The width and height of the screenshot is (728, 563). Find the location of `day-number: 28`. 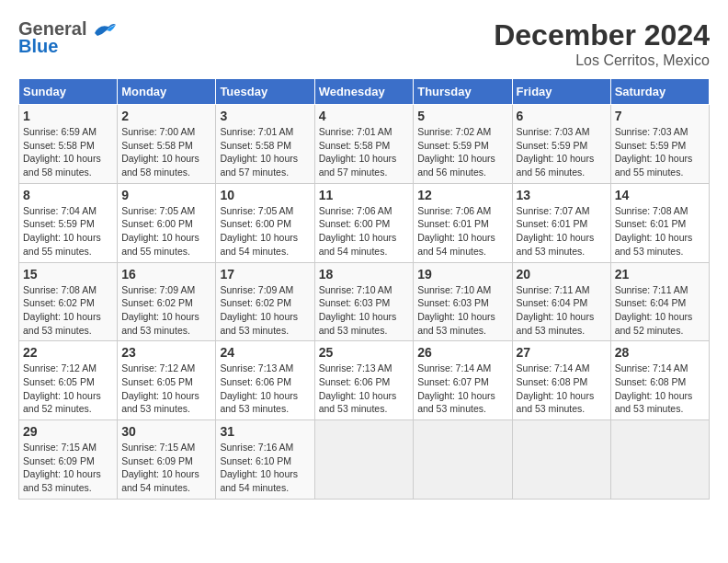

day-number: 28 is located at coordinates (660, 352).